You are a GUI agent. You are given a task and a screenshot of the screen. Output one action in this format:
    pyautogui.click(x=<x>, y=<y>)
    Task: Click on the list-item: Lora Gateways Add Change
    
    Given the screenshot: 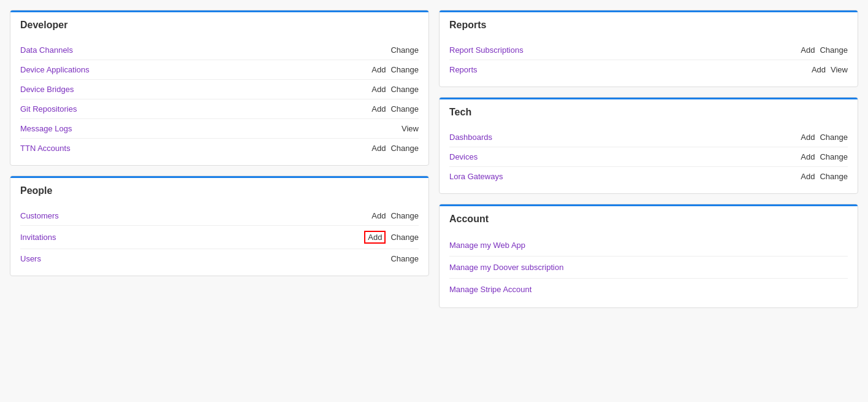 What is the action you would take?
    pyautogui.click(x=649, y=177)
    